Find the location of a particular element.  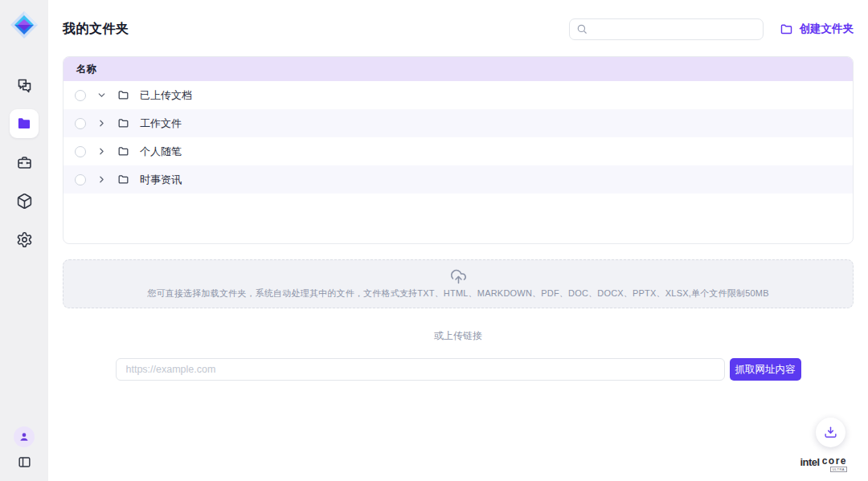

cloud-upload-icon is located at coordinates (458, 276).